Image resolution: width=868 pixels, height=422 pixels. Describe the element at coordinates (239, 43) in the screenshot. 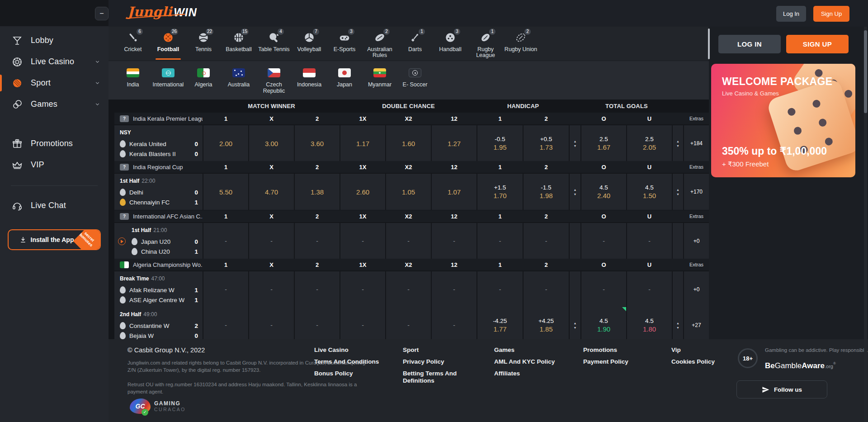

I see `tab-basketball: 15 Basketball` at that location.